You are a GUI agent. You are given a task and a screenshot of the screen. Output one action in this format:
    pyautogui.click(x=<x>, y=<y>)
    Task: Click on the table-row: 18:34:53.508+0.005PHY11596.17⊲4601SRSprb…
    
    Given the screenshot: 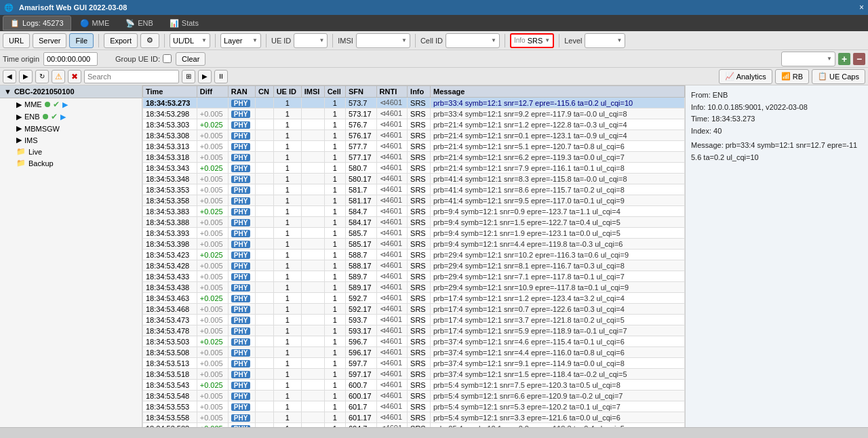 What is the action you would take?
    pyautogui.click(x=414, y=353)
    